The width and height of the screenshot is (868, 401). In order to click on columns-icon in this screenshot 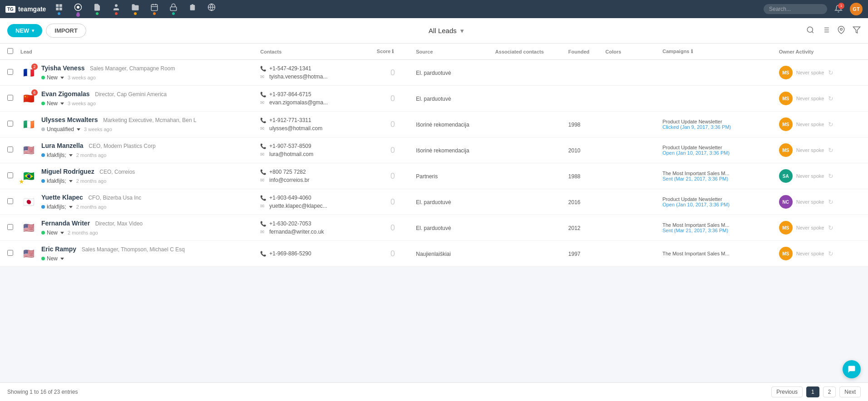, I will do `click(826, 31)`.